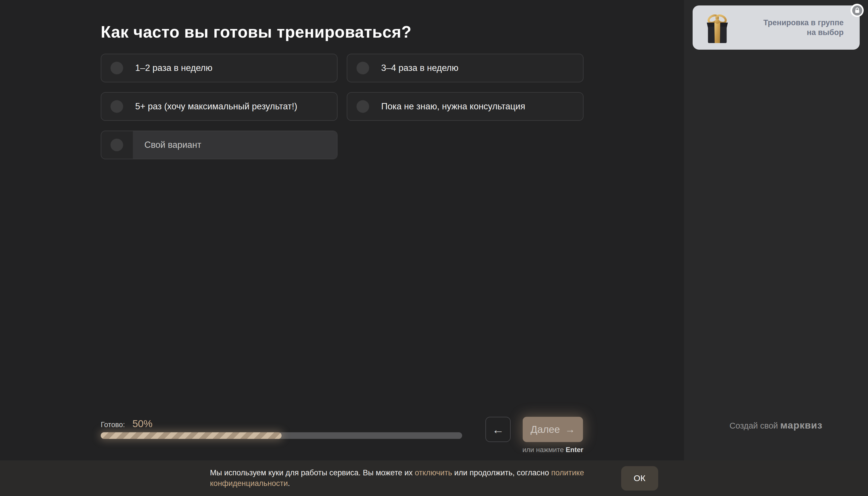 Image resolution: width=868 pixels, height=496 pixels. Describe the element at coordinates (857, 11) in the screenshot. I see `lock-icon` at that location.